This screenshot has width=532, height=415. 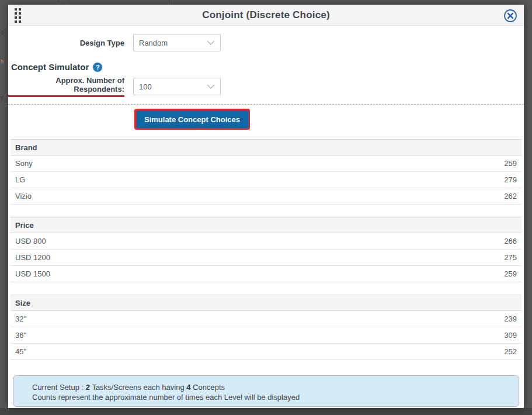 I want to click on table-row: LG 279, so click(x=266, y=180).